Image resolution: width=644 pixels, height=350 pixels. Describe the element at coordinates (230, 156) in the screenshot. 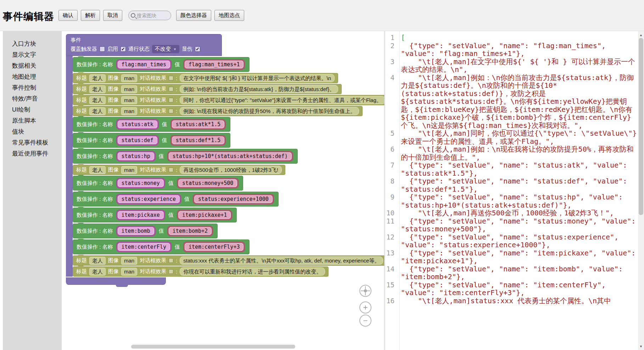

I see `value-expr-slot: status:hp+10*(status:atk+status:def)` at that location.